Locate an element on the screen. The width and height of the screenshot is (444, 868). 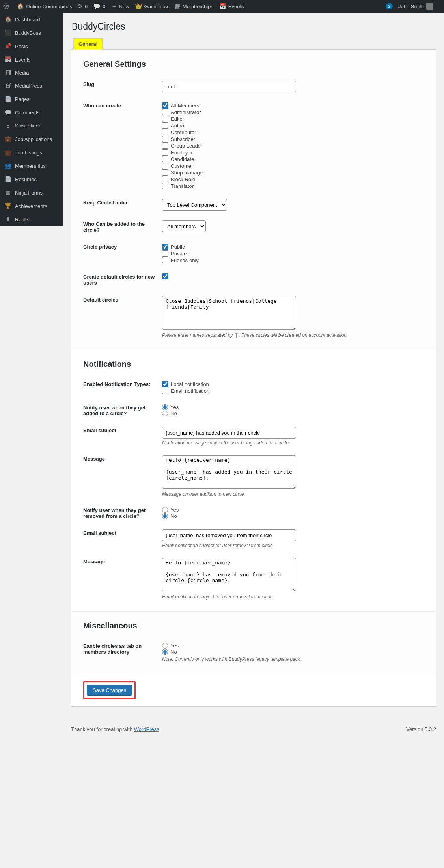
slug-input is located at coordinates (229, 86).